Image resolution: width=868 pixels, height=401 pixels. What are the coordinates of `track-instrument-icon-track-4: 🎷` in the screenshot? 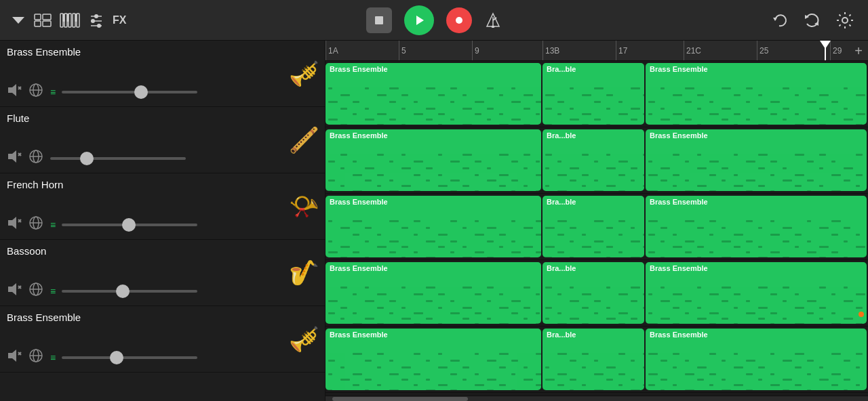 It's located at (304, 273).